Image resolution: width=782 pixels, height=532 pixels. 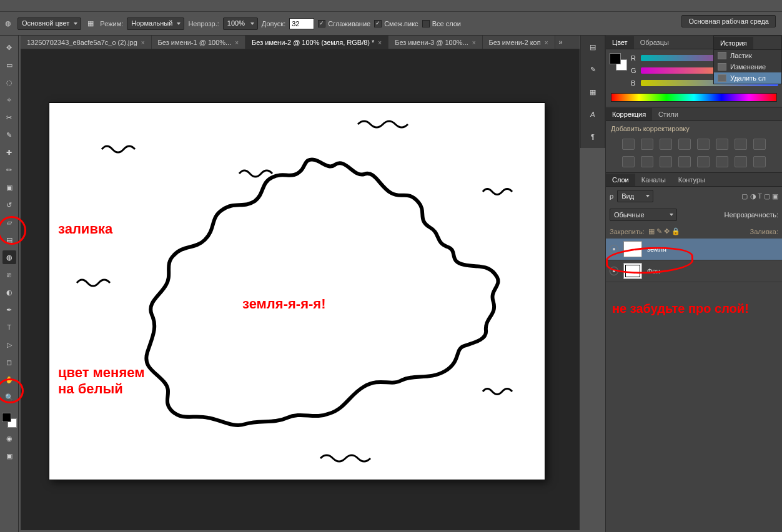 I want to click on blend-mode-select-layers: Обычные, so click(x=643, y=215).